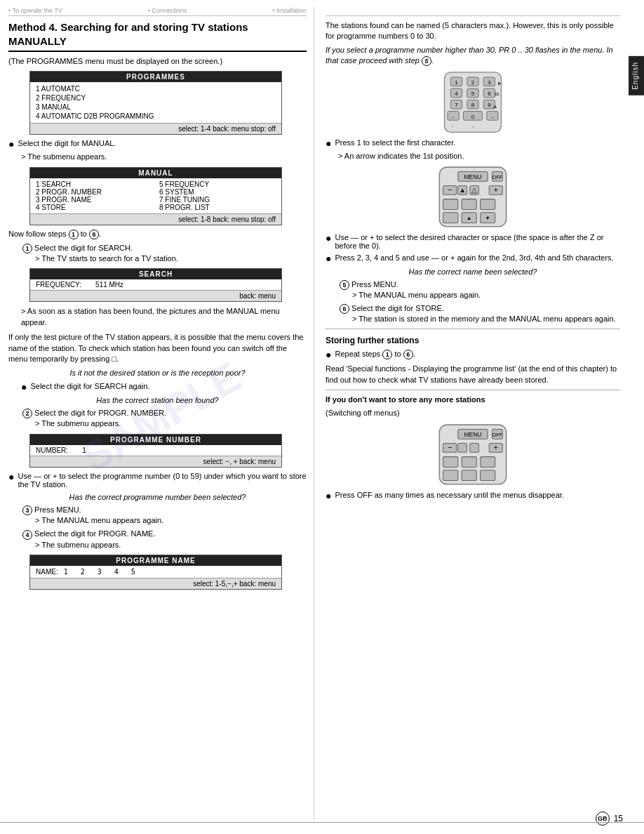 The image size is (644, 834). What do you see at coordinates (47, 571) in the screenshot?
I see `name-label: NAME:` at bounding box center [47, 571].